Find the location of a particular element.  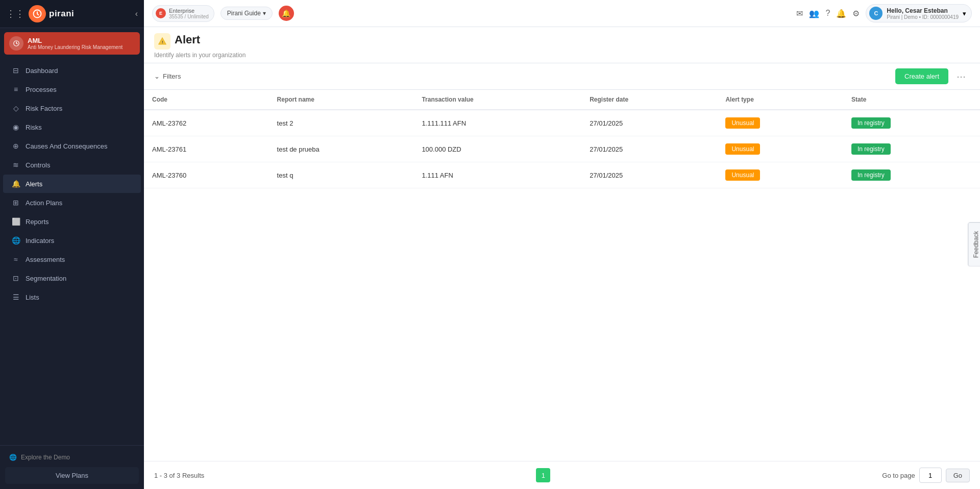

create-alert-button: Create alert is located at coordinates (922, 77).